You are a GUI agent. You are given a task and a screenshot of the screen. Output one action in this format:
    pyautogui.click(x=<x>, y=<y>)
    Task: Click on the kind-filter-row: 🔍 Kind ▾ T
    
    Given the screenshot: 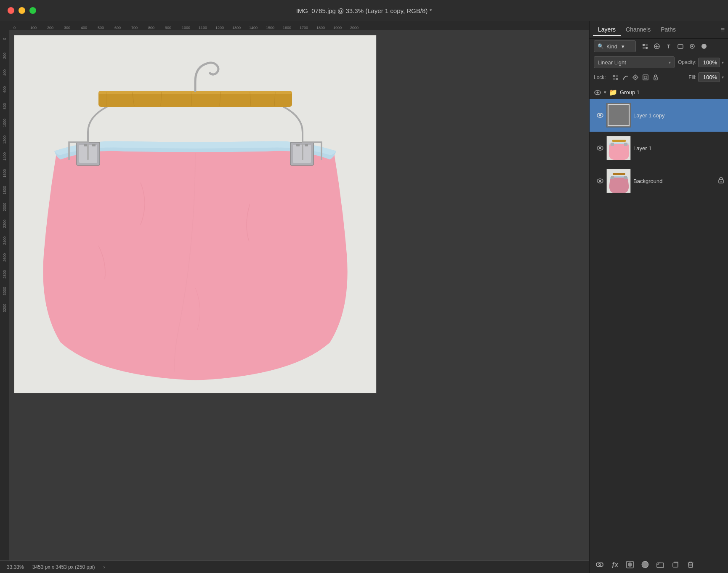 What is the action you would take?
    pyautogui.click(x=659, y=46)
    